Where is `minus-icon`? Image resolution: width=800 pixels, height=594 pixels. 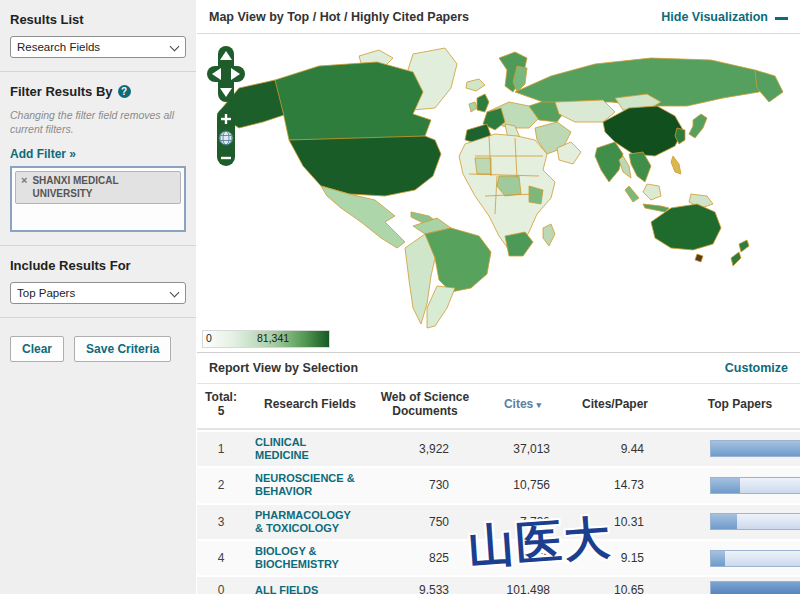
minus-icon is located at coordinates (782, 18).